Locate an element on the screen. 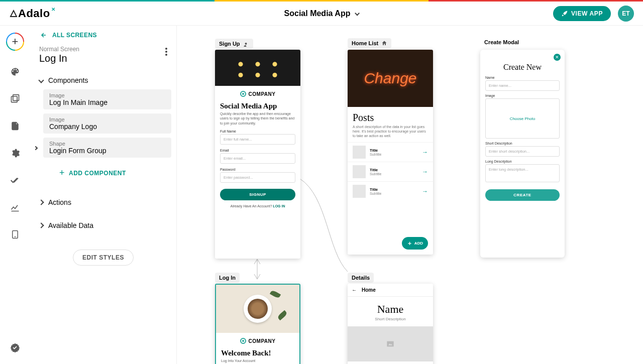 The width and height of the screenshot is (643, 364). all-screens-label: ALL SCREENS is located at coordinates (74, 35).